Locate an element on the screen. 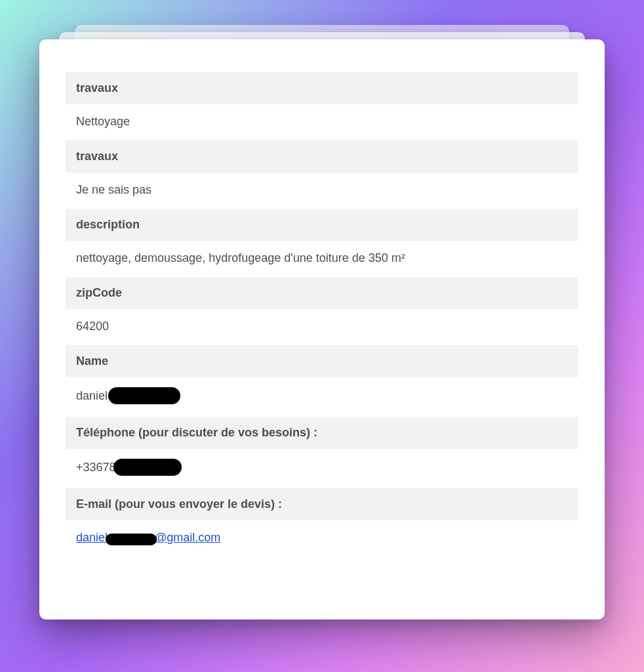  field-value: Nettoyage is located at coordinates (322, 122).